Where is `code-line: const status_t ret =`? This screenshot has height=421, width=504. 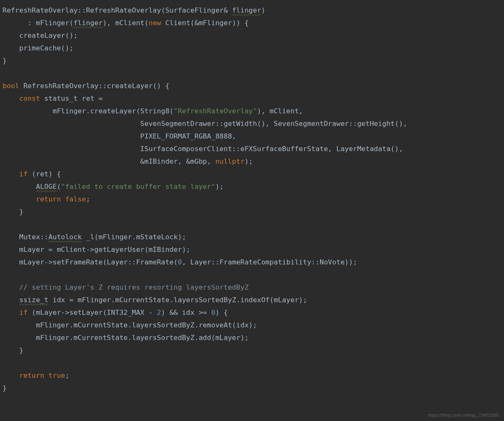 code-line: const status_t ret = is located at coordinates (52, 98).